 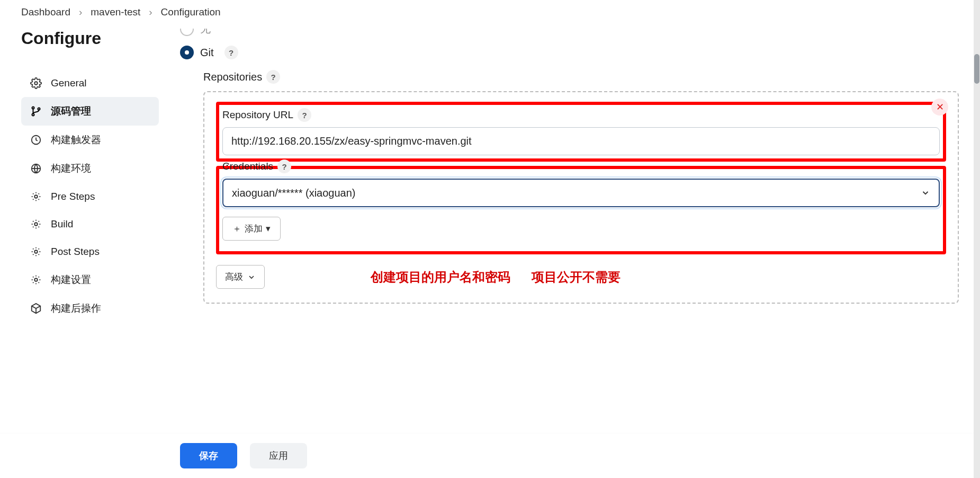 What do you see at coordinates (581, 166) in the screenshot?
I see `credentials-label: Credentials ?` at bounding box center [581, 166].